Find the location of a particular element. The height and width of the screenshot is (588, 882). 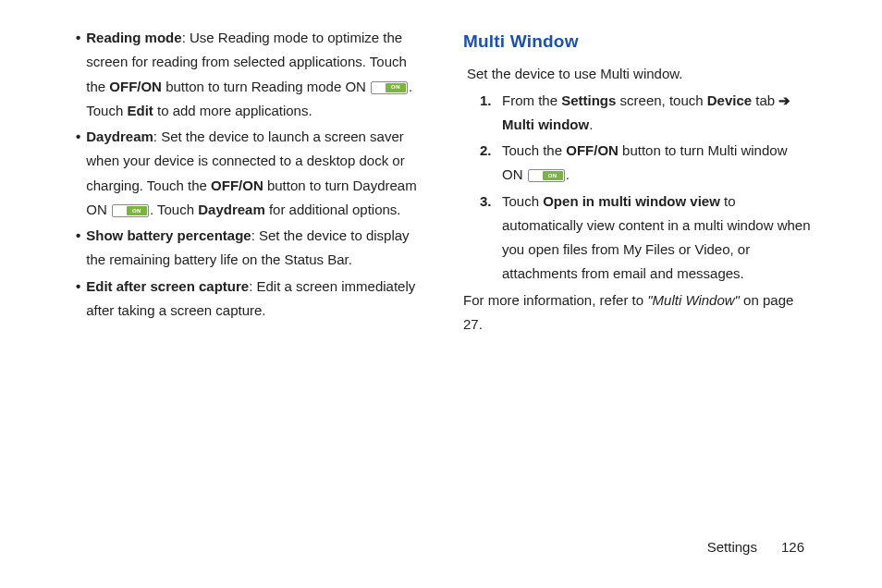

bullet-title: Reading mode is located at coordinates (133, 37).